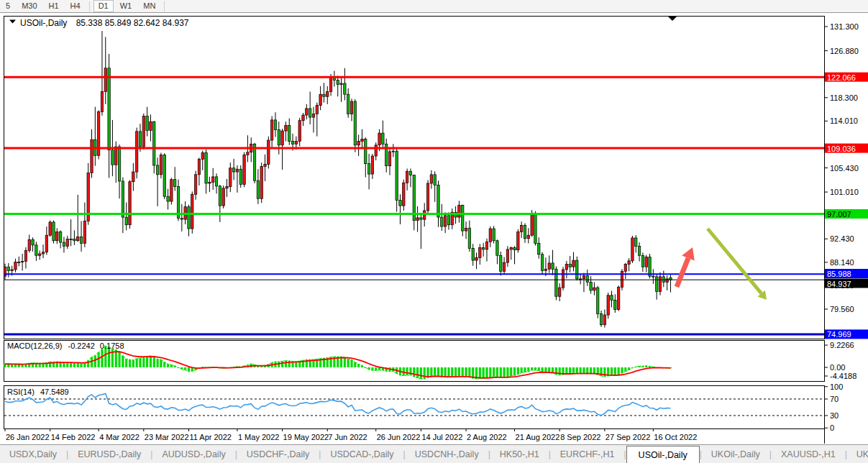 This screenshot has height=463, width=868. What do you see at coordinates (13, 22) in the screenshot?
I see `symbol-dropdown-icon` at bounding box center [13, 22].